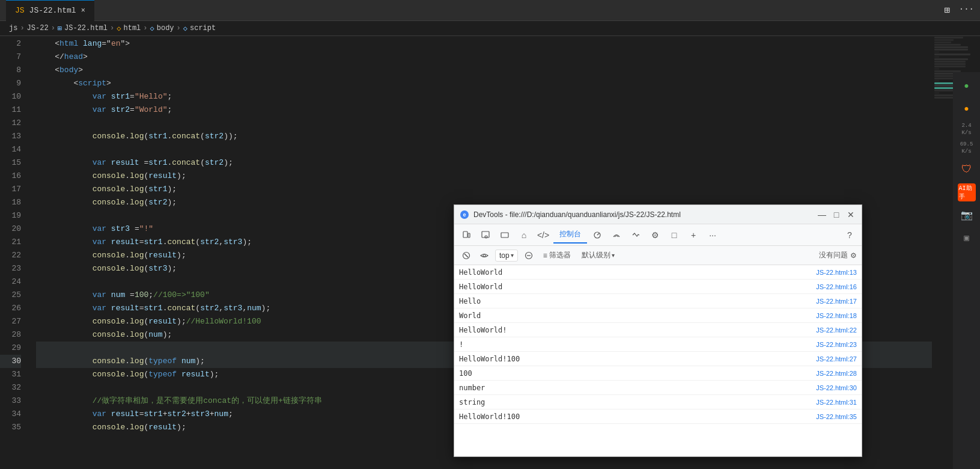 The image size is (980, 469). I want to click on console-text-2: Hello, so click(638, 301).